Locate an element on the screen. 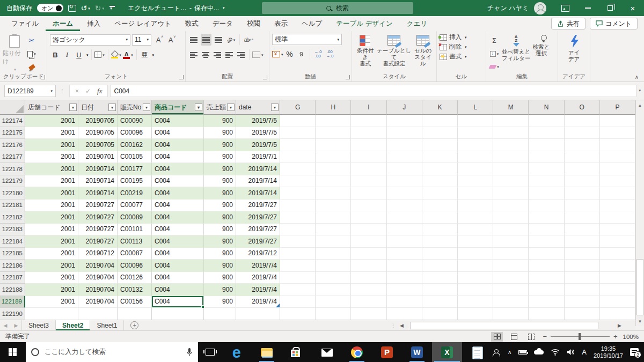  column-header: 販売No is located at coordinates (135, 107).